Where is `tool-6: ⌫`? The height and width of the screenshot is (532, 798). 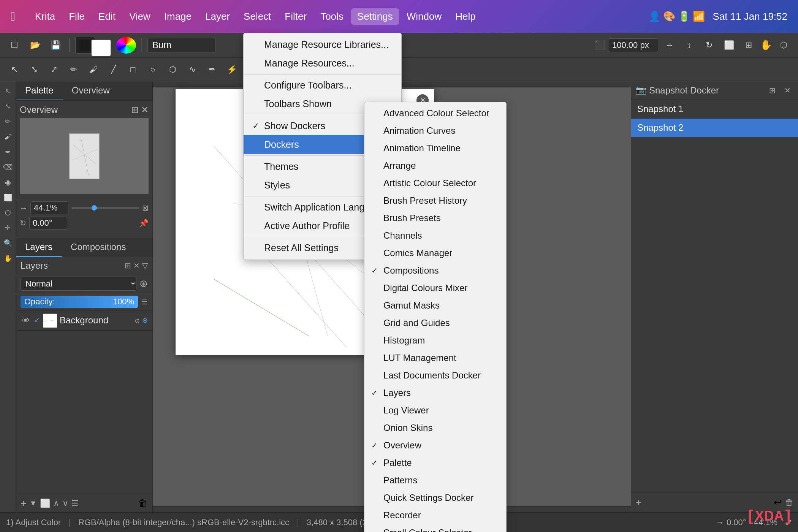
tool-6: ⌫ is located at coordinates (8, 167).